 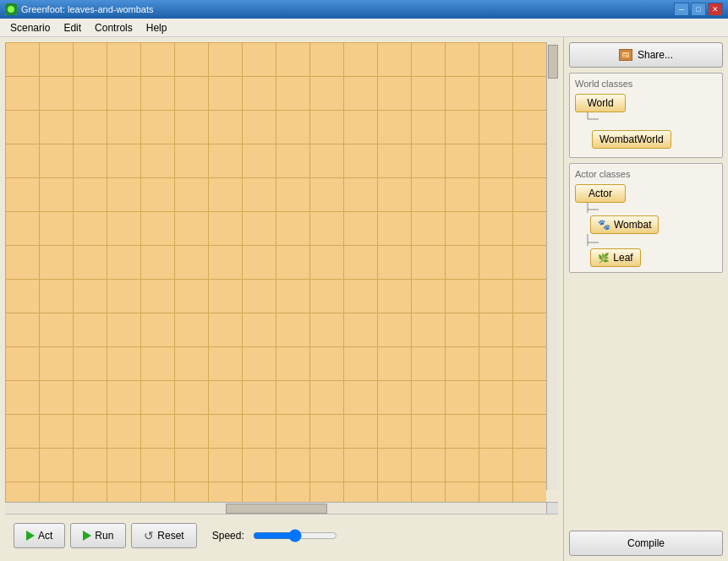 What do you see at coordinates (30, 536) in the screenshot?
I see `act-play-icon` at bounding box center [30, 536].